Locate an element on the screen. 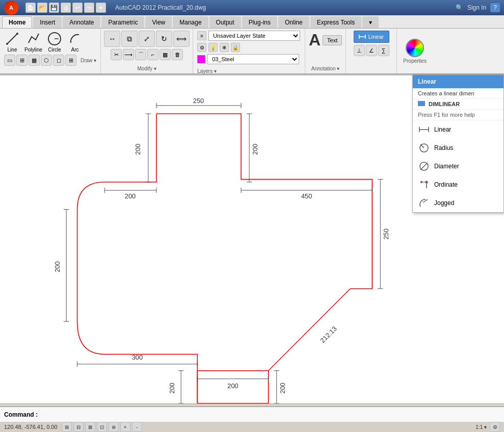 This screenshot has width=504, height=432. dropdown-item-diameter: Diameter is located at coordinates (458, 166).